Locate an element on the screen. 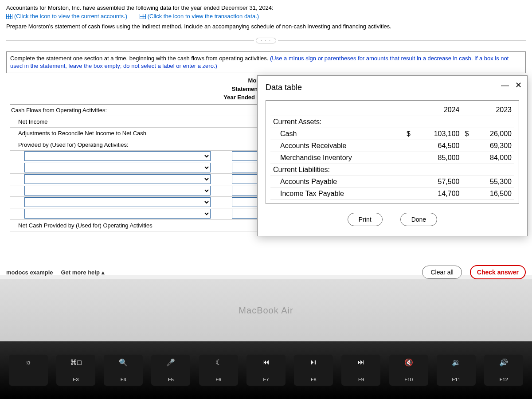 The width and height of the screenshot is (532, 399). col-2023: 2023 is located at coordinates (493, 110).